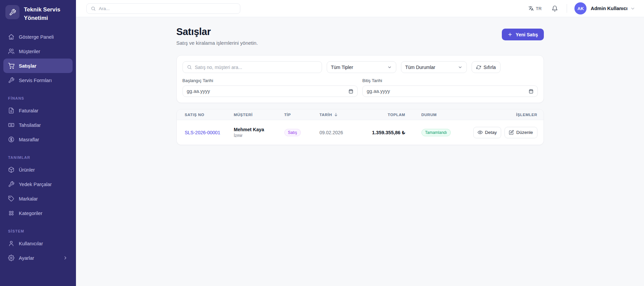 This screenshot has height=286, width=644. What do you see at coordinates (486, 67) in the screenshot?
I see `reset-filters-button: Sıfırla` at bounding box center [486, 67].